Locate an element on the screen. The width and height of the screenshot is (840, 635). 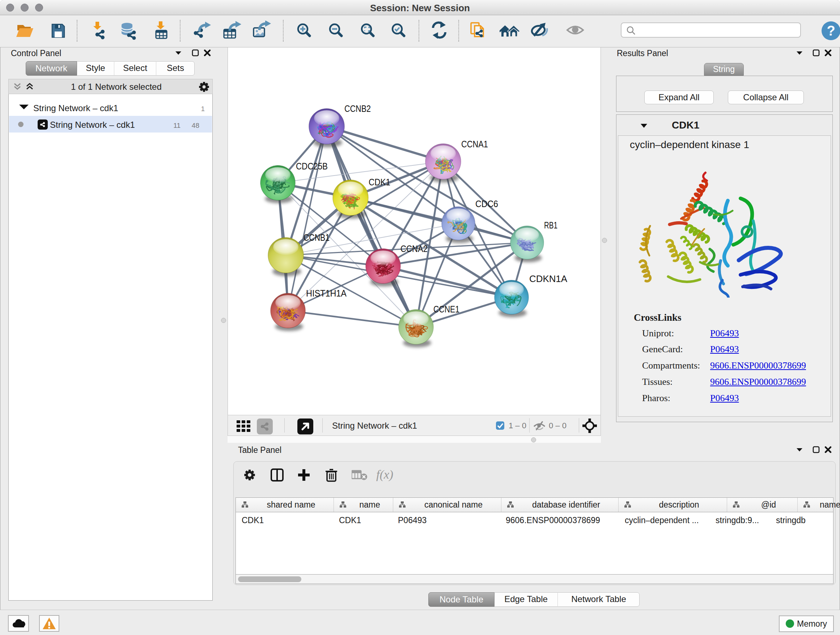
svg-text: RB1 is located at coordinates (551, 225).